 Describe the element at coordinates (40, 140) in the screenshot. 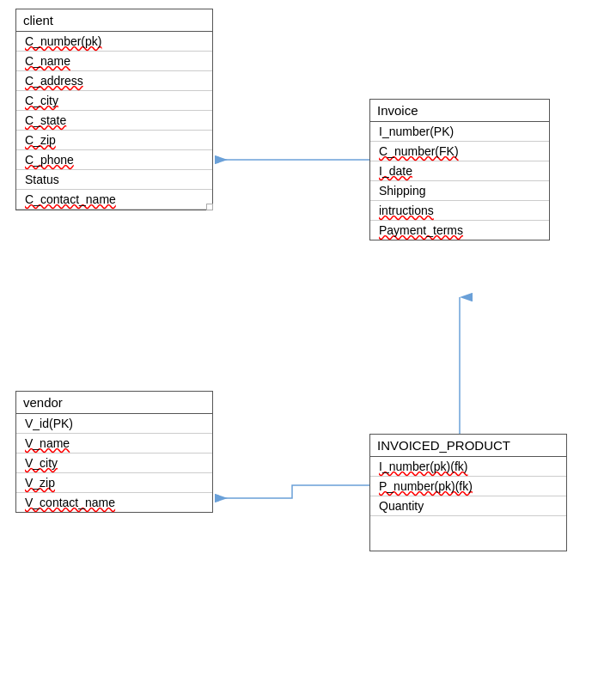

I see `client-field-czip-label: C_zip` at that location.